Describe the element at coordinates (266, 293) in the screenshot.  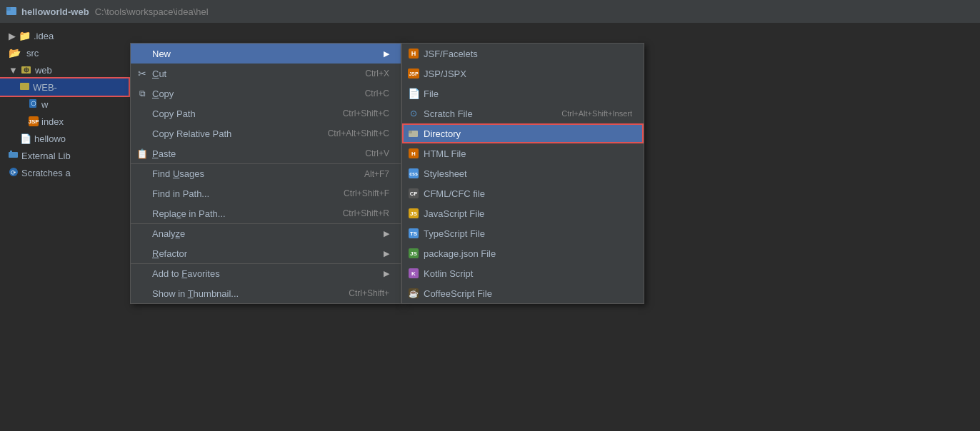
I see `menu-item-show-thumbnail: Show in Thumbnail... Ctrl+Shift+` at that location.